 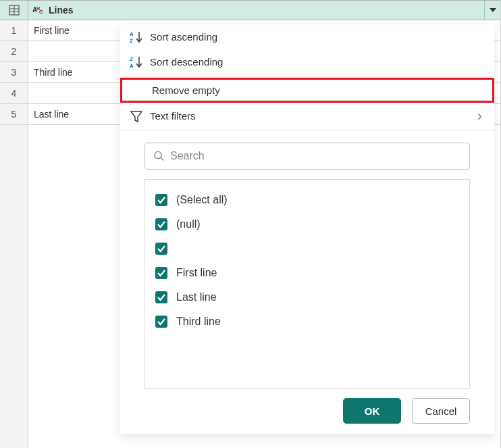 What do you see at coordinates (307, 91) in the screenshot?
I see `remove-empty-item: Remove empty` at bounding box center [307, 91].